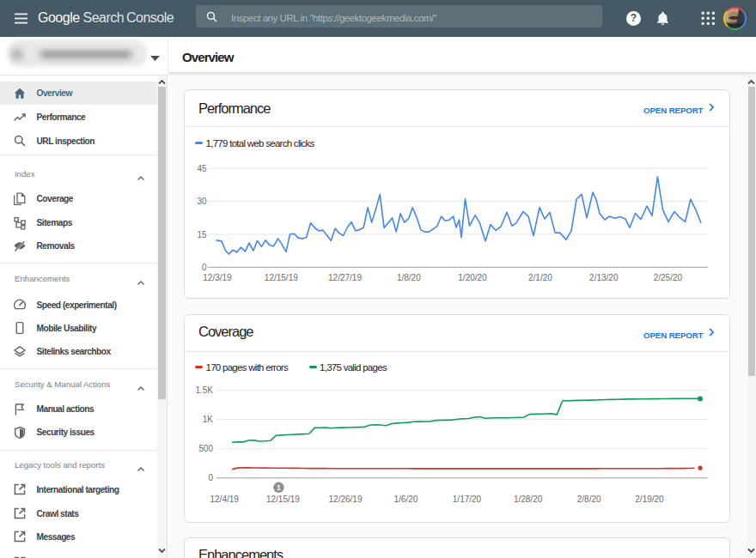  What do you see at coordinates (649, 500) in the screenshot?
I see `svg-text: 2/19/20` at bounding box center [649, 500].